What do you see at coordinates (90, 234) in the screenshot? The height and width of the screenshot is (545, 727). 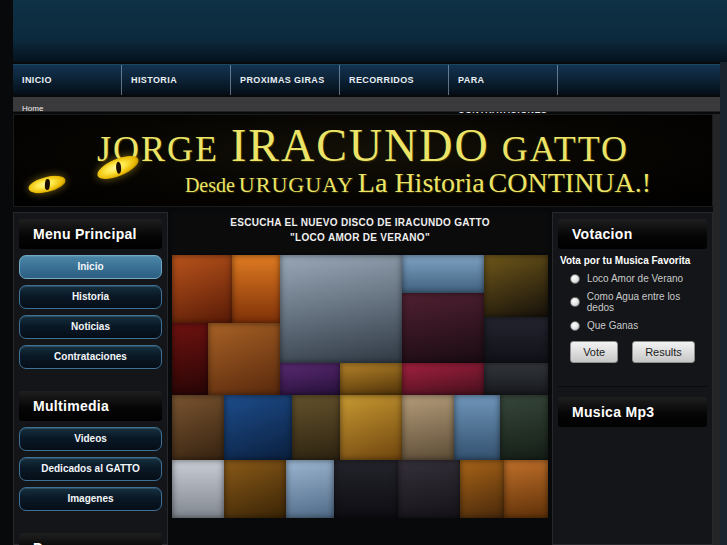 I see `menu-principal-header: Menu Principal` at bounding box center [90, 234].